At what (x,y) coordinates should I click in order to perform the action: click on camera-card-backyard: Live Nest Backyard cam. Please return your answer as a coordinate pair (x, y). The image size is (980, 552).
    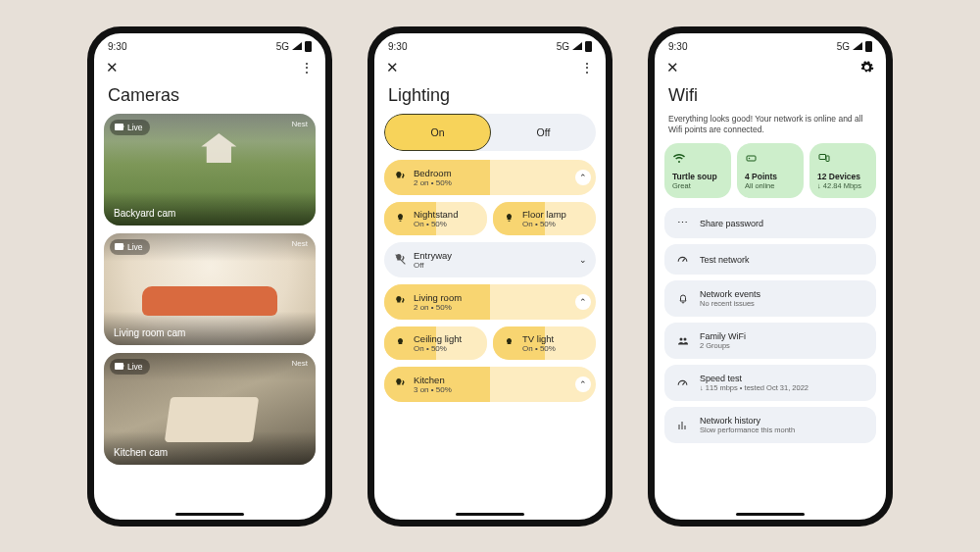
    Looking at the image, I should click on (210, 170).